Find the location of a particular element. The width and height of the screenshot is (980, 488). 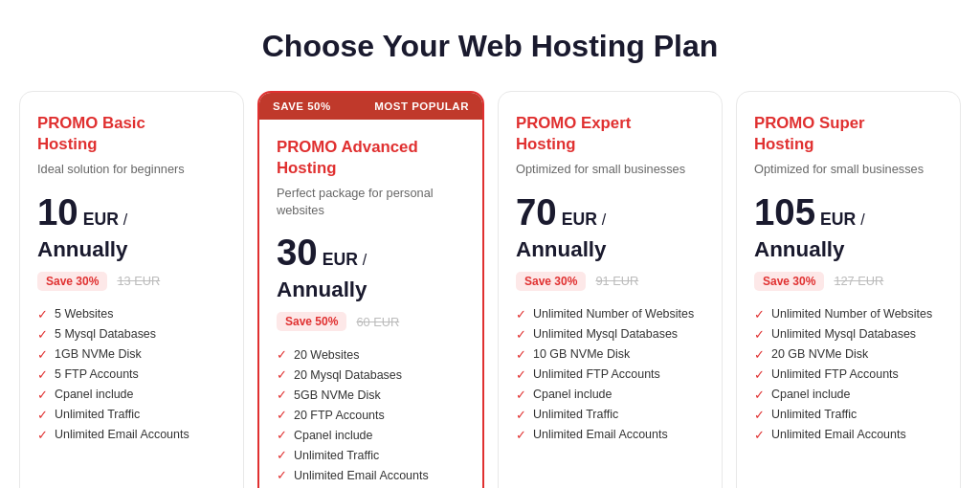

save-badge-advanced: Save 50% is located at coordinates (312, 322).